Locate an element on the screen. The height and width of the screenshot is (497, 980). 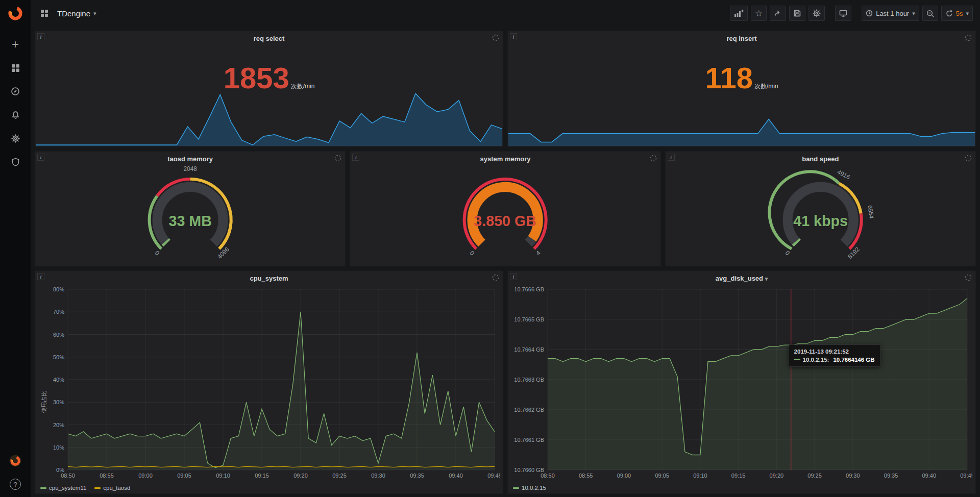
create-button: + is located at coordinates (15, 44).